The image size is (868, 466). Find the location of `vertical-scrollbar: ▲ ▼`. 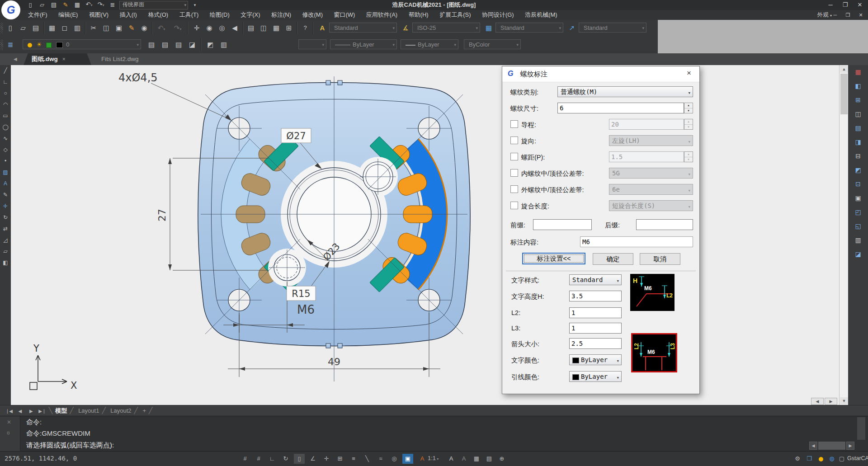

vertical-scrollbar: ▲ ▼ is located at coordinates (844, 235).